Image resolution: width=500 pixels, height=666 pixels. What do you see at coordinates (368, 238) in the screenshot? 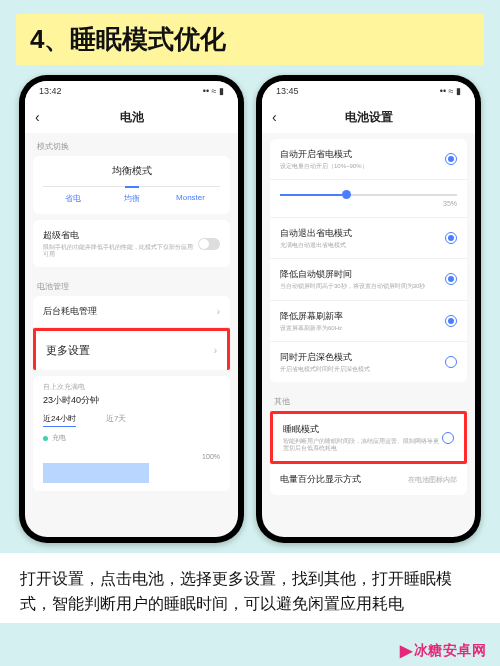
I see `auto-off-item: 自动退出省电模式 充满电自动退出省电模式` at bounding box center [368, 238].